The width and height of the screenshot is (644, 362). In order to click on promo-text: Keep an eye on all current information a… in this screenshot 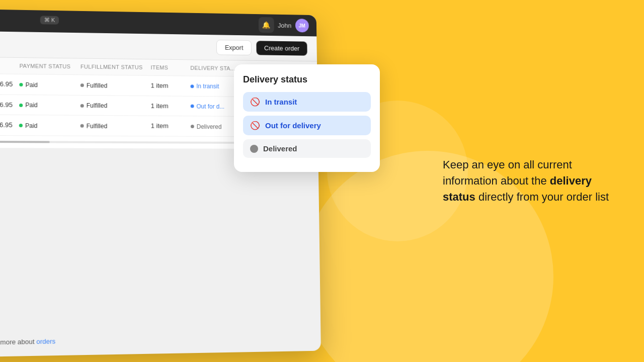, I will do `click(528, 181)`.